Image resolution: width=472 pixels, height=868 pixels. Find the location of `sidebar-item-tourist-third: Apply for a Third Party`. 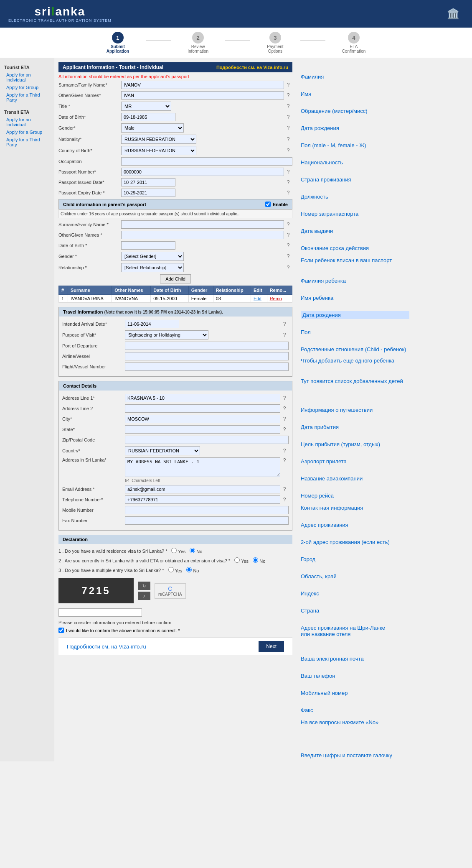

sidebar-item-tourist-third: Apply for a Third Party is located at coordinates (27, 97).